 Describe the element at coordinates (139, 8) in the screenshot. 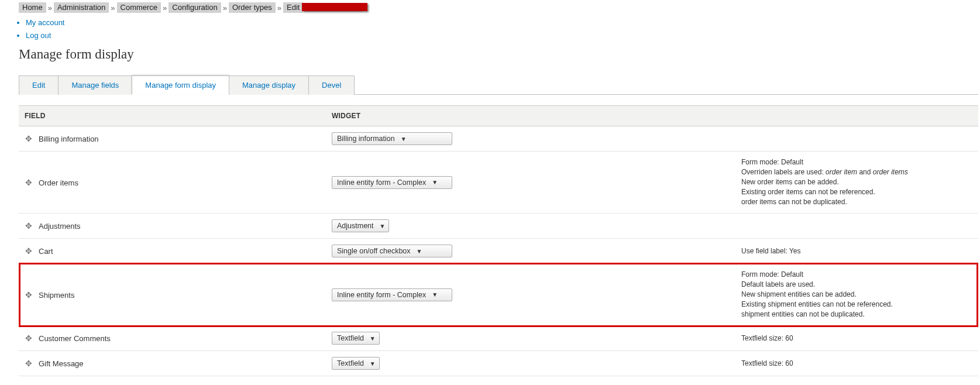

I see `breadcrumb-item-commerce: Commerce` at that location.